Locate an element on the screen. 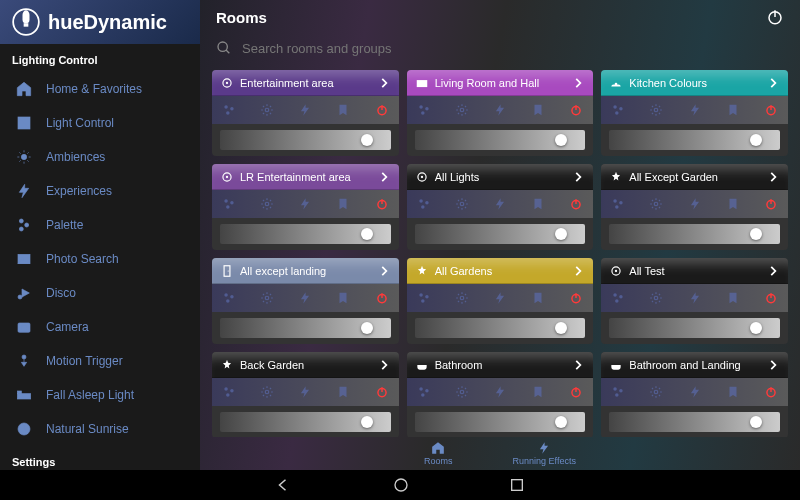 The height and width of the screenshot is (500, 800). sidebar-item-experiences: Experiences is located at coordinates (100, 191).